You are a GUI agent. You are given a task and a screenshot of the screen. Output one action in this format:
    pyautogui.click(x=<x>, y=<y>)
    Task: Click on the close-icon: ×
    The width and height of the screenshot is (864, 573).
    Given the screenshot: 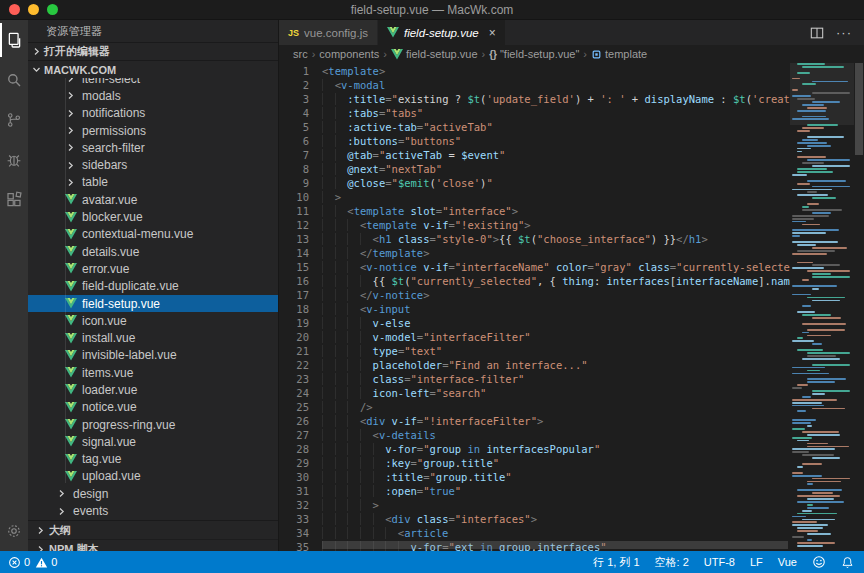 What is the action you would take?
    pyautogui.click(x=492, y=33)
    